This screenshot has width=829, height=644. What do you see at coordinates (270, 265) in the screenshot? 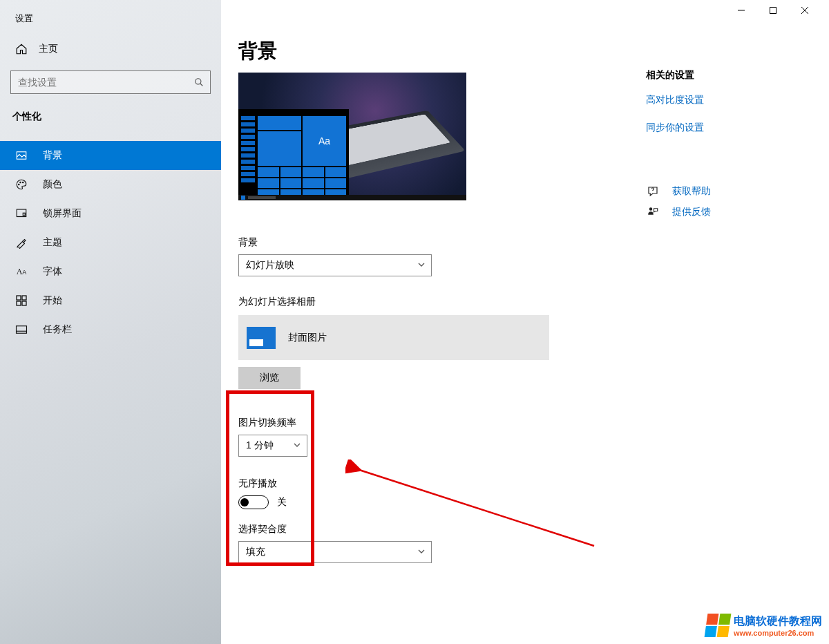
I see `background-value: 幻灯片放映` at bounding box center [270, 265].